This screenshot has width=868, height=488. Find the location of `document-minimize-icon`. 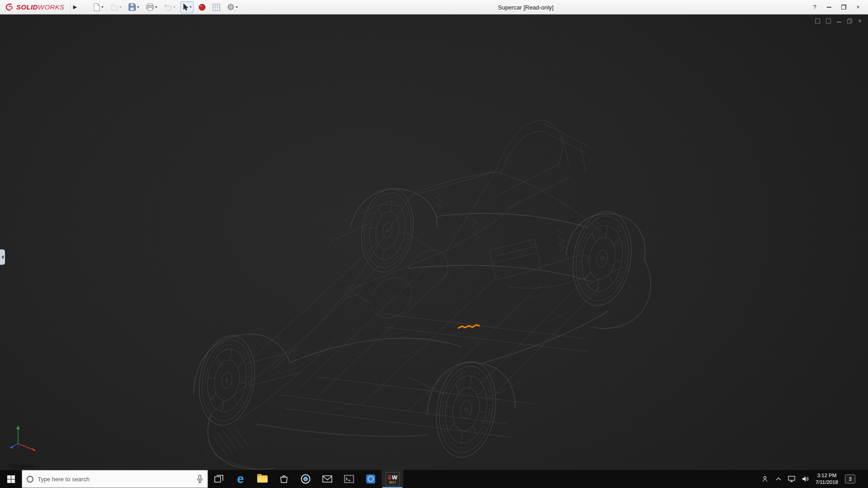

document-minimize-icon is located at coordinates (839, 21).